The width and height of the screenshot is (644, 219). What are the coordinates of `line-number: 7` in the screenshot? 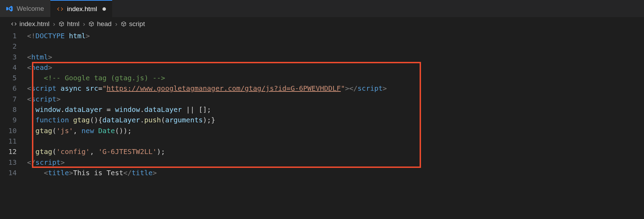 It's located at (14, 99).